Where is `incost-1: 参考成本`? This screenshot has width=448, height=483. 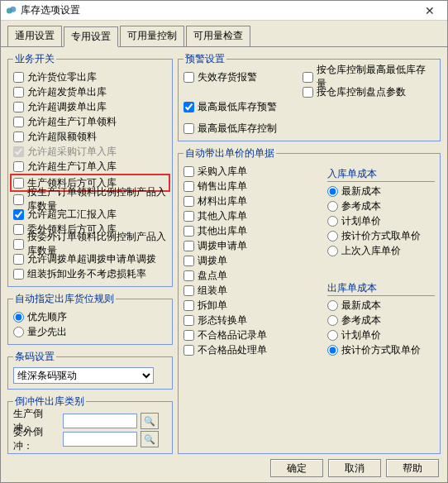
incost-1: 参考成本 is located at coordinates (381, 206).